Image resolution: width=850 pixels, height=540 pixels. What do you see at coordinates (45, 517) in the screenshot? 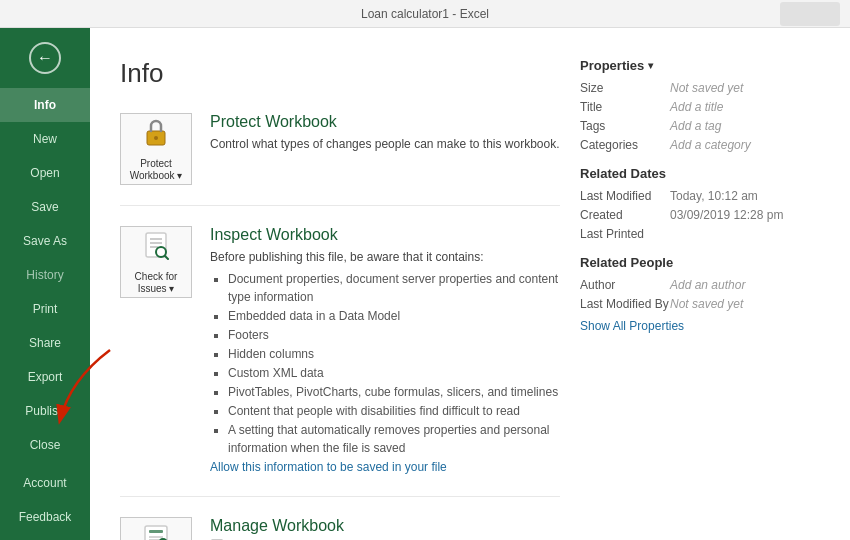
I see `sidebar-item-feedback: Feedback` at bounding box center [45, 517].